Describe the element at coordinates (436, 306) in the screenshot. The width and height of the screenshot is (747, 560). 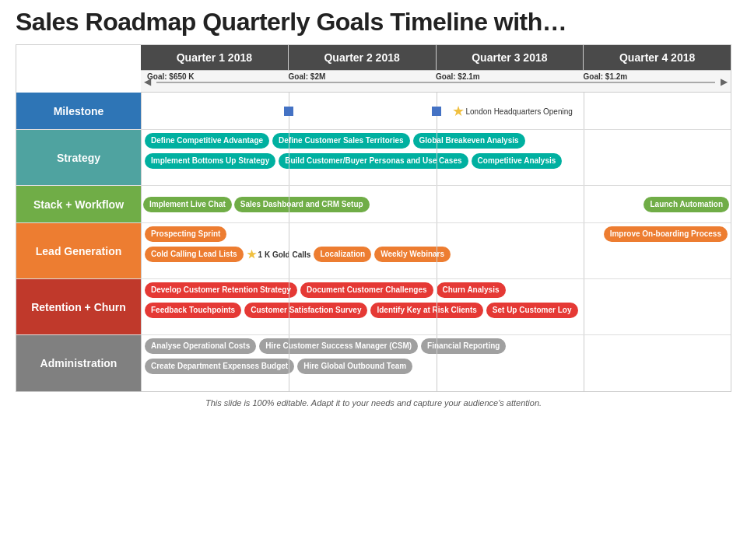
I see `retention-content: Develop Customer Retention Strategy Docu…` at that location.